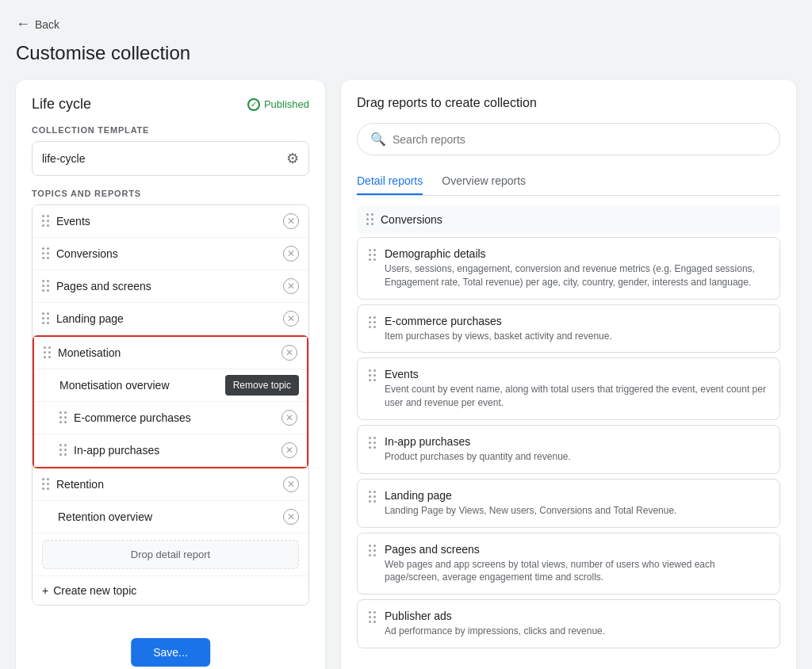 This screenshot has width=812, height=669. Describe the element at coordinates (90, 319) in the screenshot. I see `topic-name-landing: Landing page` at that location.